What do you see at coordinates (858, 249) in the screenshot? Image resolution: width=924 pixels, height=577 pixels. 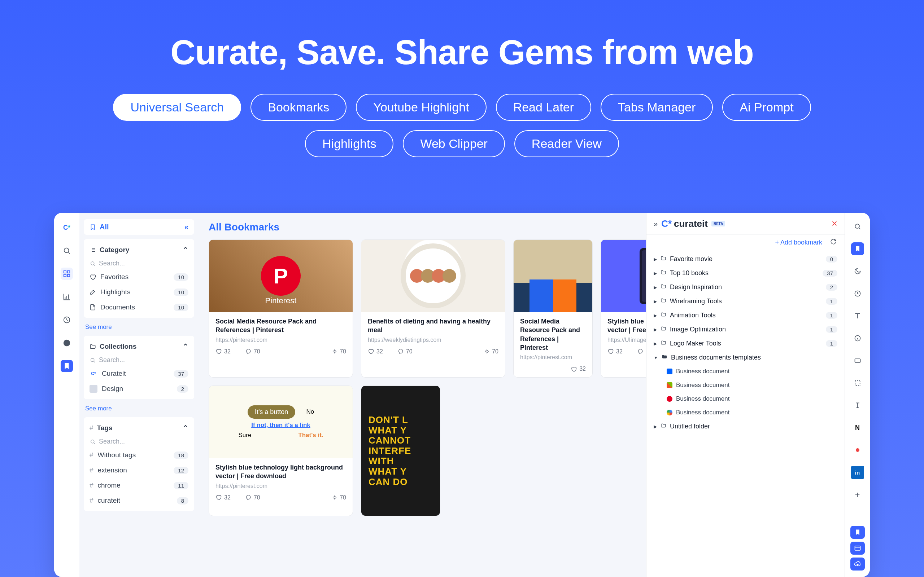 I see `bookmark-icon` at bounding box center [858, 249].